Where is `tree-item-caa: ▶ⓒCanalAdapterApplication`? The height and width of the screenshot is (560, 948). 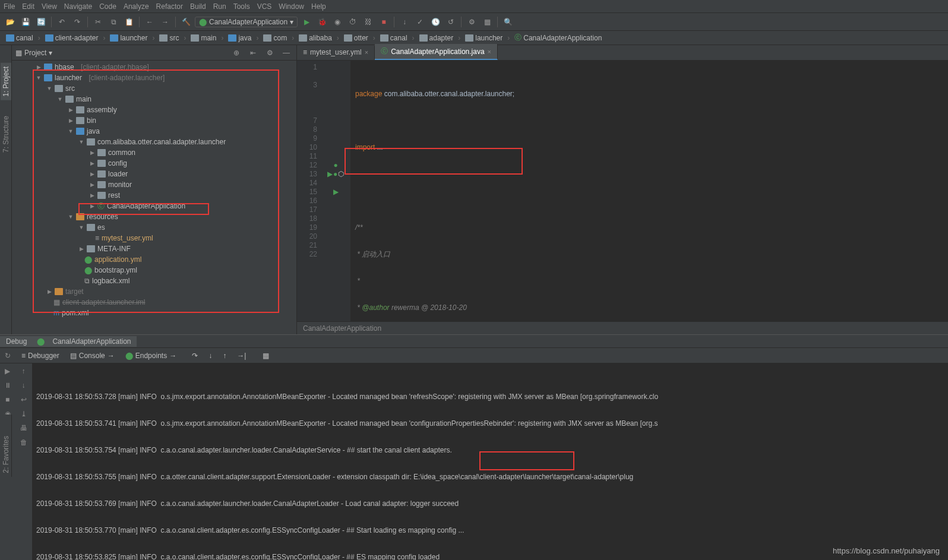
tree-item-caa: ▶ⓒCanalAdapterApplication is located at coordinates (154, 206).